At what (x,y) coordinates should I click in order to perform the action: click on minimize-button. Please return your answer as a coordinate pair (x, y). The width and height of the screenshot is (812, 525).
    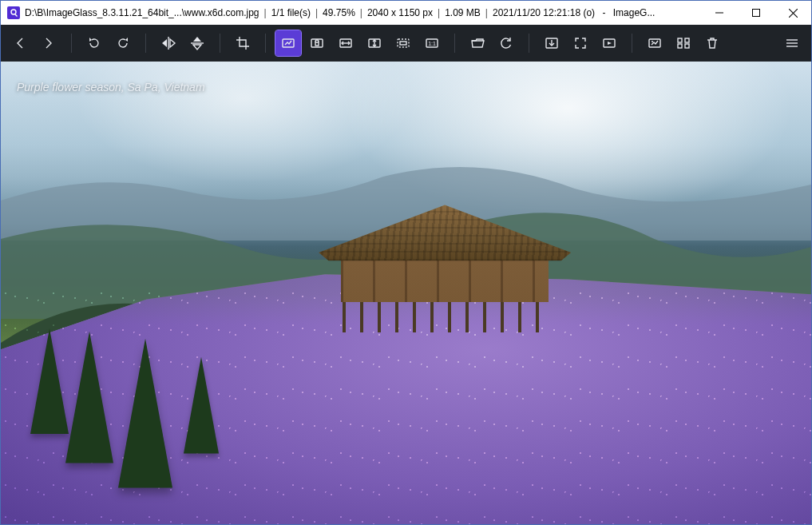
    Looking at the image, I should click on (719, 13).